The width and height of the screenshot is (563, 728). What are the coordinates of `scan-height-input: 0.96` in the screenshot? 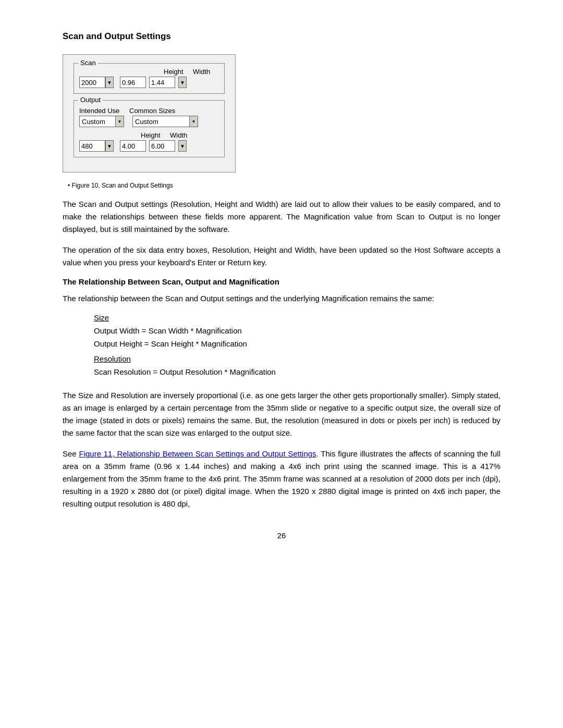 It's located at (133, 82).